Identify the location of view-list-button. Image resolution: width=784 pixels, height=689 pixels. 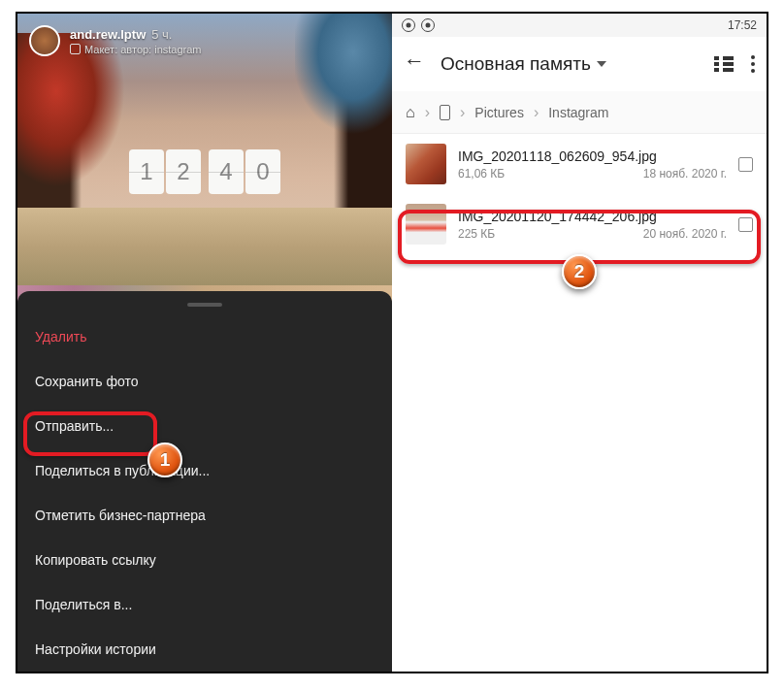
(724, 64).